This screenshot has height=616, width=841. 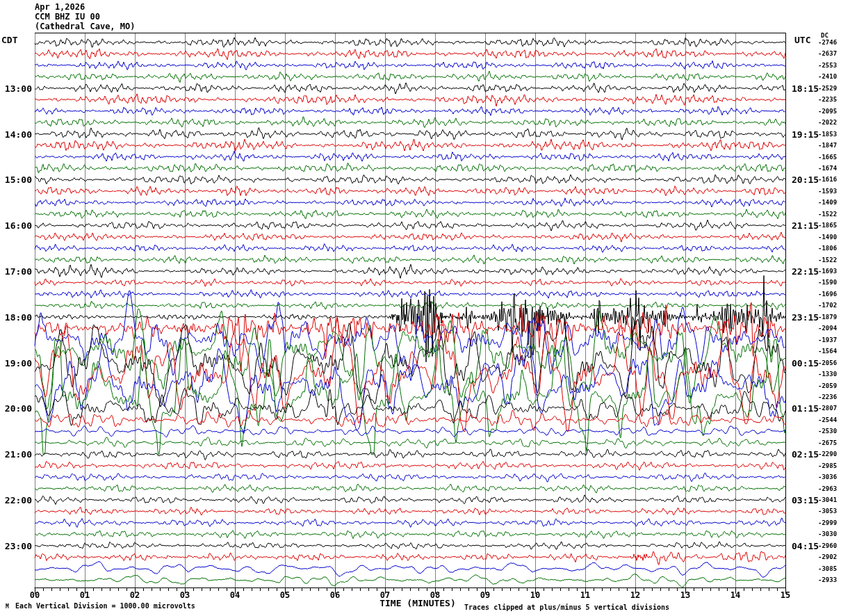 I want to click on minute-tick-label: 07, so click(x=385, y=595).